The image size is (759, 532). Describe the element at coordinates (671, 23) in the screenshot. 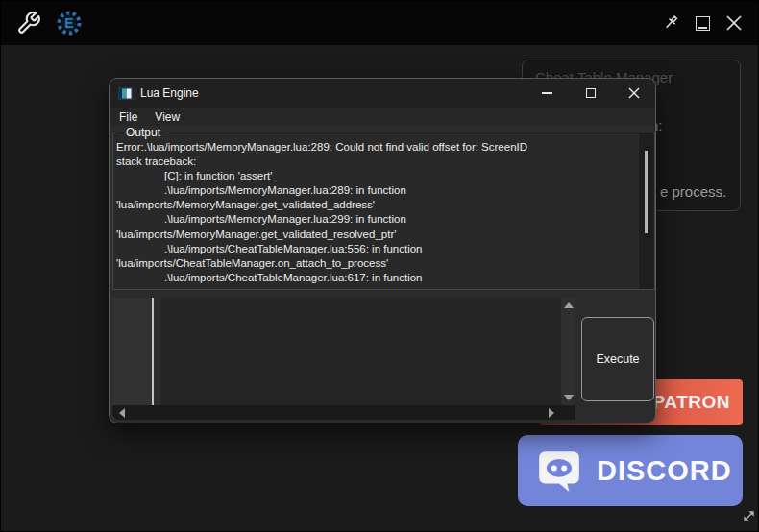

I see `pin-icon` at that location.